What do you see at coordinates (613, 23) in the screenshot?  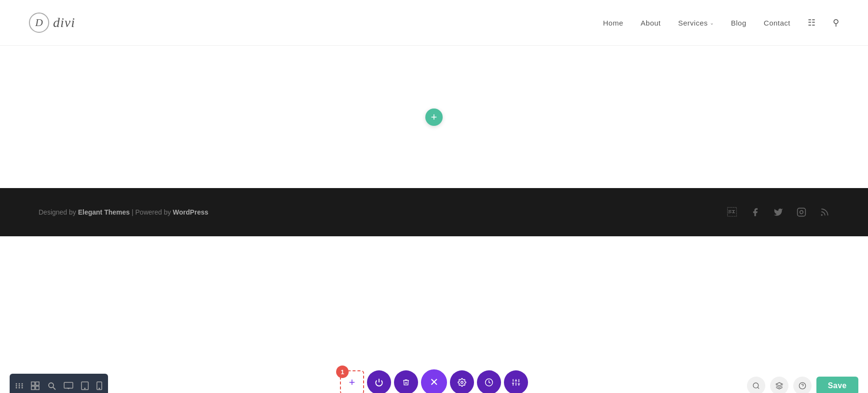 I see `nav-home: Home` at bounding box center [613, 23].